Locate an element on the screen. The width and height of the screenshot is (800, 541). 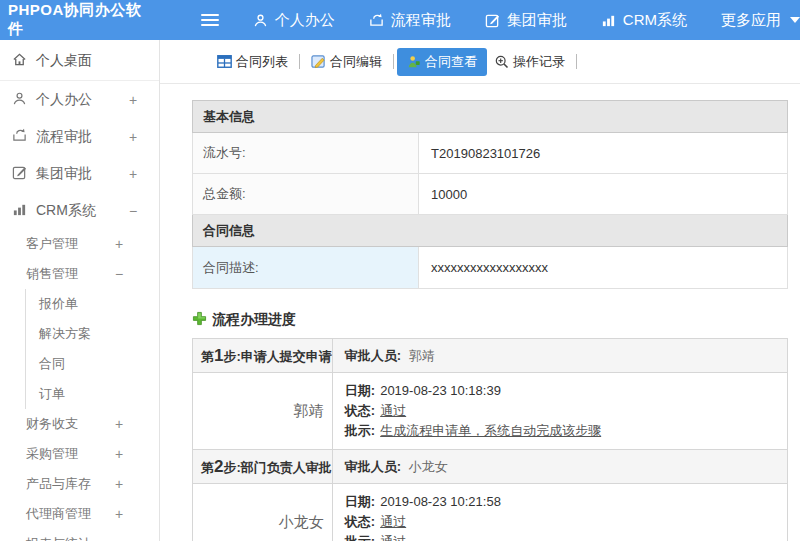
sidebar-item-label: 个人桌面 is located at coordinates (98, 61).